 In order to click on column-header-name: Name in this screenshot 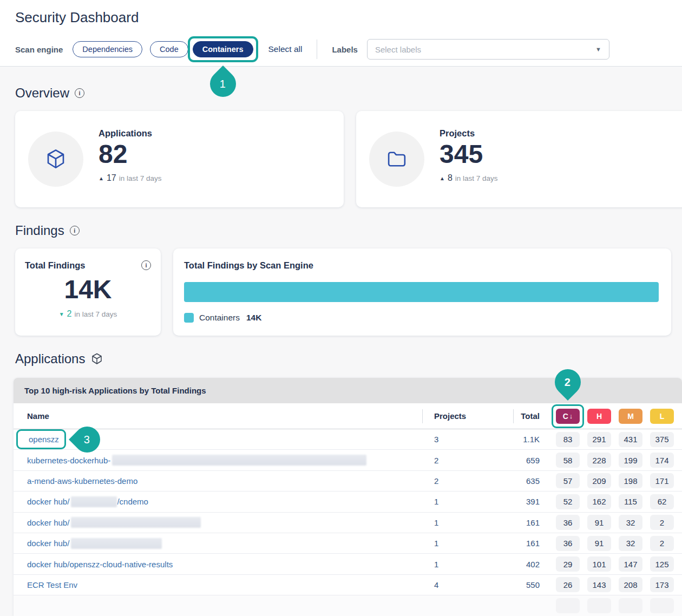, I will do `click(218, 416)`.